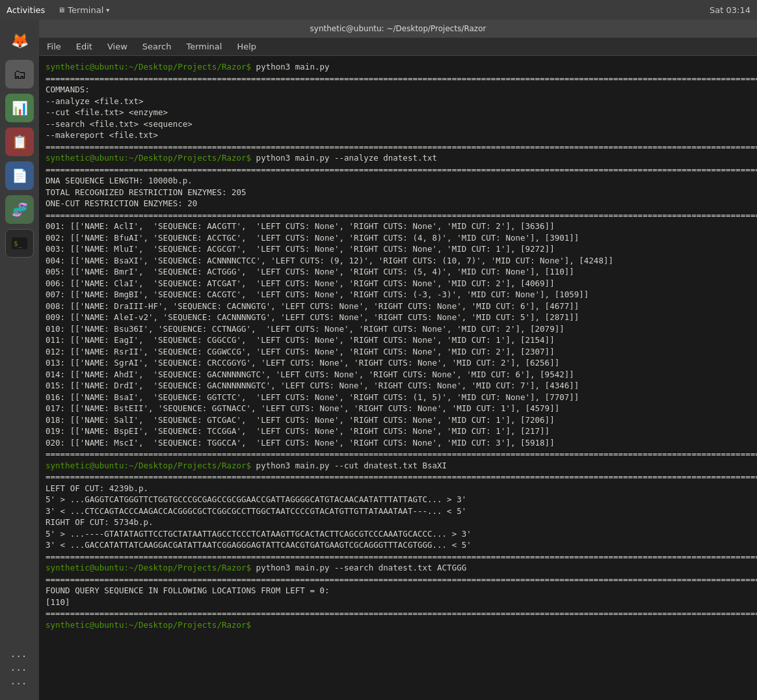  What do you see at coordinates (26, 10) in the screenshot?
I see `activities-button: Activities` at bounding box center [26, 10].